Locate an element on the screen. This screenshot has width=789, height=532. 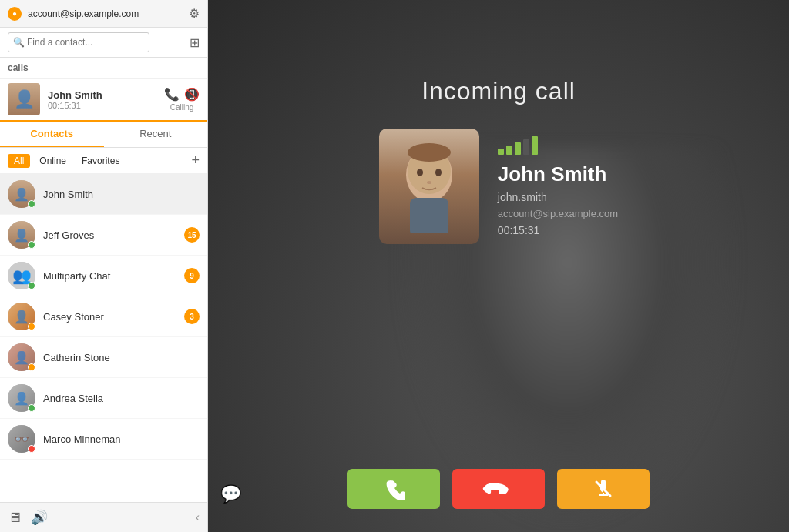
search-wrap: 🔍 is located at coordinates (96, 42).